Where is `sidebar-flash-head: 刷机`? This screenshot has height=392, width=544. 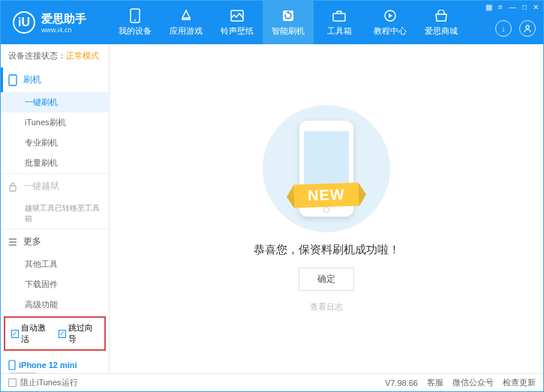 sidebar-flash-head: 刷机 is located at coordinates (55, 79).